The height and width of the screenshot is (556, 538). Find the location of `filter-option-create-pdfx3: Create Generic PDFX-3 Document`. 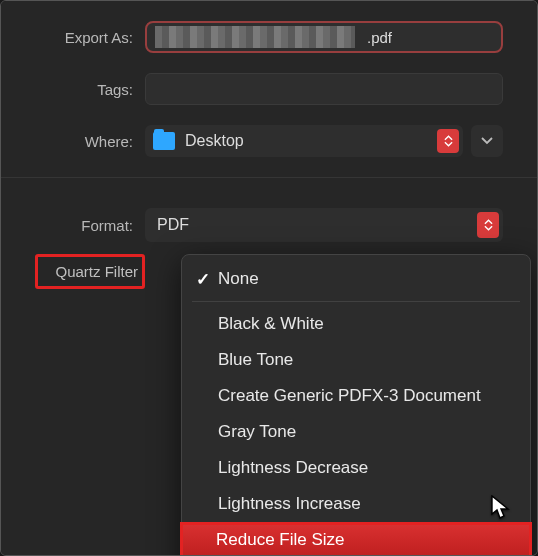

filter-option-create-pdfx3: Create Generic PDFX-3 Document is located at coordinates (356, 396).